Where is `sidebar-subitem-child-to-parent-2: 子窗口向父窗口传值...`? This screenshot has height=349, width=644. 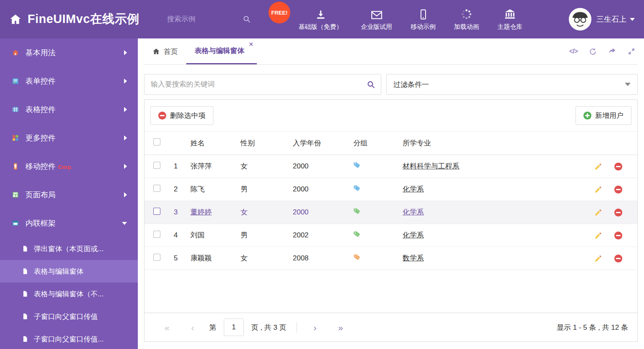
sidebar-subitem-child-to-parent-2: 子窗口向父窗口传值... is located at coordinates (69, 339).